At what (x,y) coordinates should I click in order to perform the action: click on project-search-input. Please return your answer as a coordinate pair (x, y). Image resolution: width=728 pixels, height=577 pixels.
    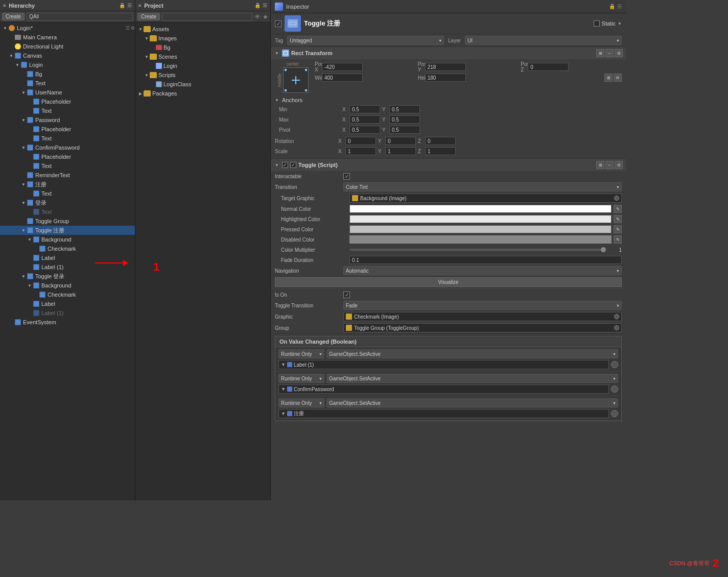
    Looking at the image, I should click on (207, 17).